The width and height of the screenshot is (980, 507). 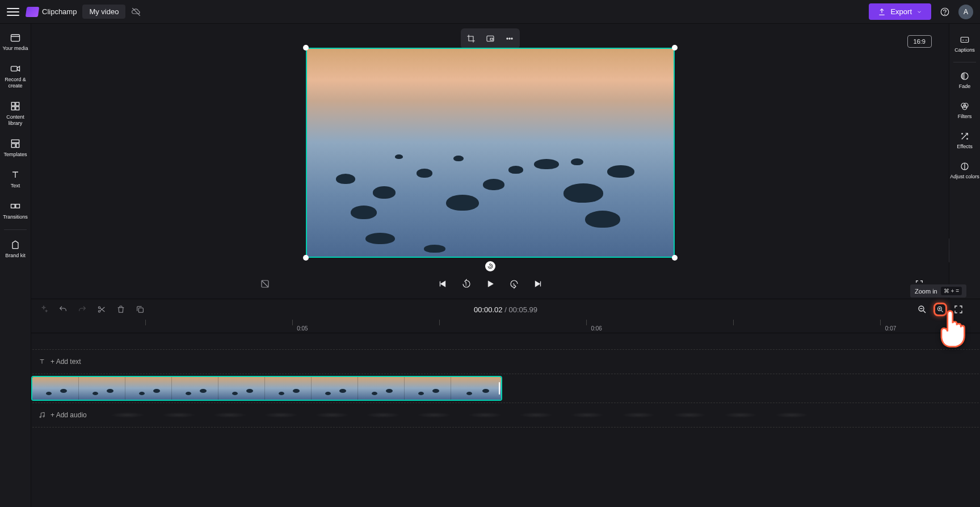 What do you see at coordinates (104, 11) in the screenshot?
I see `project-name: My video` at bounding box center [104, 11].